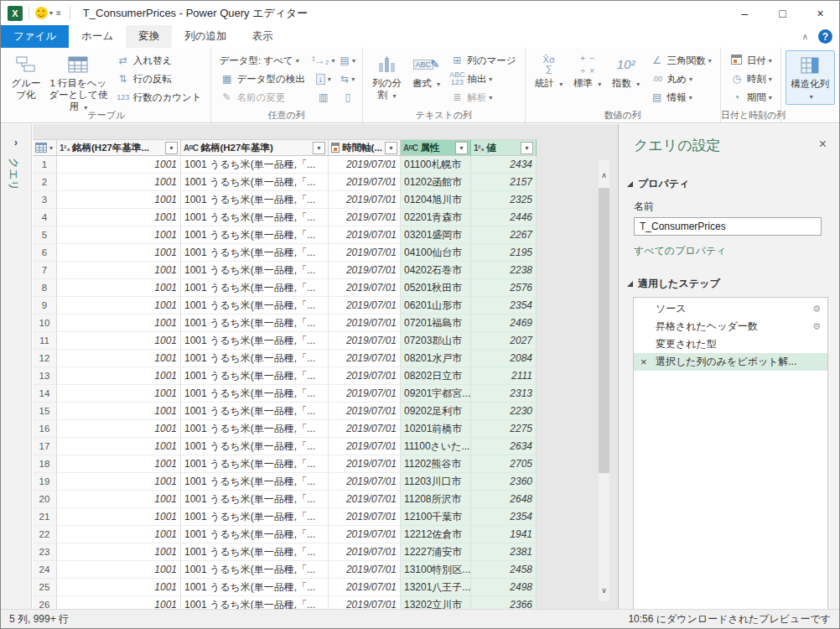 Image resolution: width=840 pixels, height=629 pixels. Describe the element at coordinates (731, 362) in the screenshot. I see `applied-step-item: × 選択した列のみをピボット解... ⚙` at that location.